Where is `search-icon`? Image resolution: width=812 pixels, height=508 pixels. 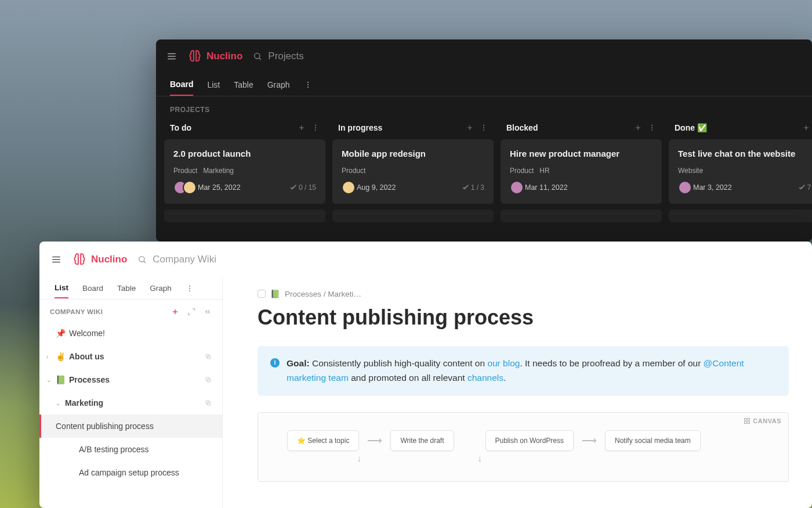 search-icon is located at coordinates (142, 260).